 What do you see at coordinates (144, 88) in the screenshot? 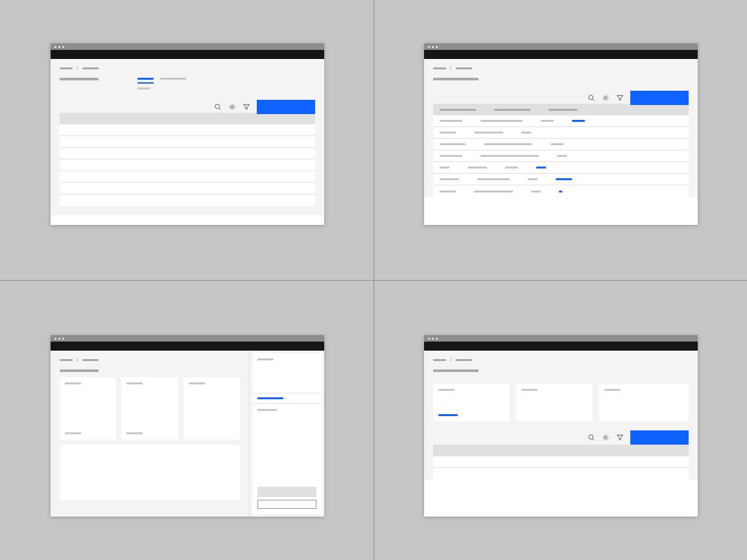
I see `subtitle` at bounding box center [144, 88].